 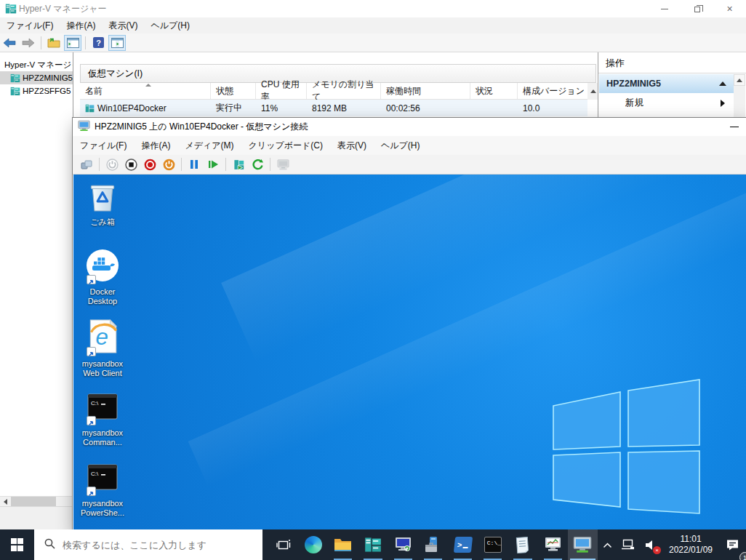 I want to click on pause-icon, so click(x=194, y=164).